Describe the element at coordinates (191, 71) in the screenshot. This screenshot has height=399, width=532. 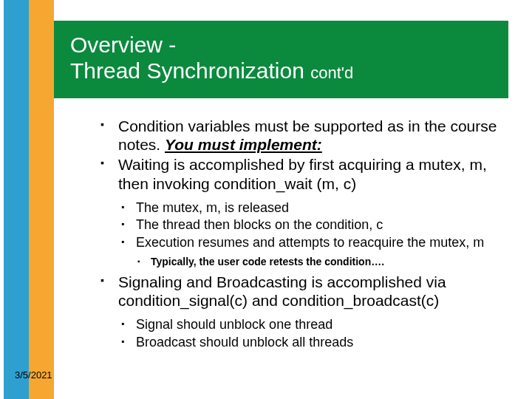
I see `title-main: Thread Synchronization` at that location.